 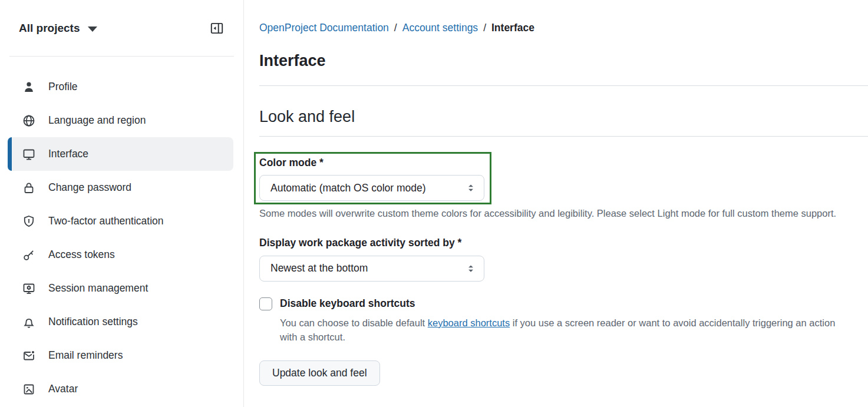 I want to click on breadcrumb-link-openproject-documentation: OpenProject Documentation, so click(x=324, y=28).